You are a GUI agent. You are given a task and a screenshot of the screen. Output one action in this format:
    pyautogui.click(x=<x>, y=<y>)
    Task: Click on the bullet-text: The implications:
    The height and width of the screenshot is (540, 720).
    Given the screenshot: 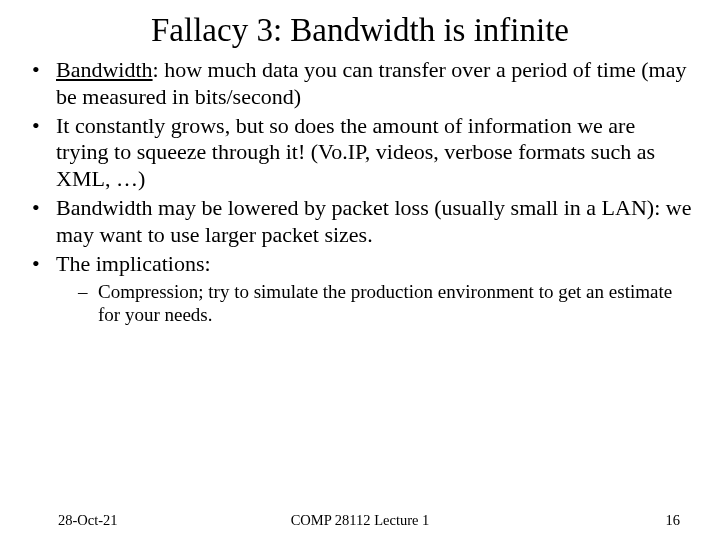 What is the action you would take?
    pyautogui.click(x=134, y=264)
    